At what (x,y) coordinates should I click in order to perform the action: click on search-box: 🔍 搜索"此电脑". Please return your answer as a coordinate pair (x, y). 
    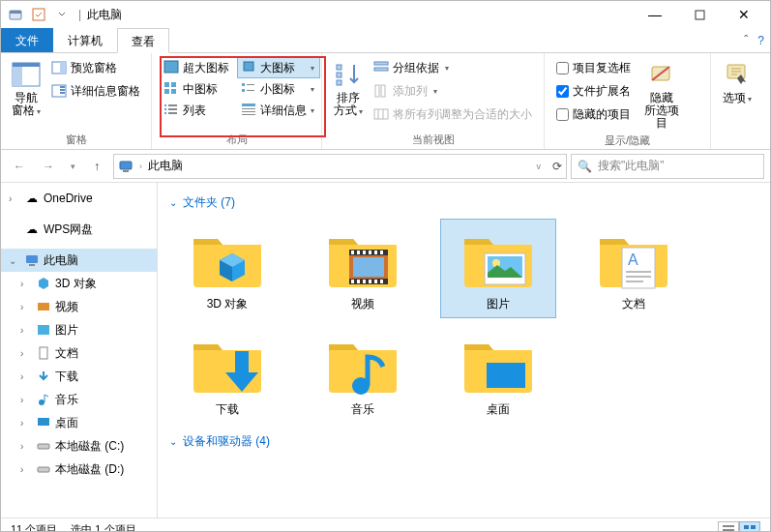
    Looking at the image, I should click on (667, 166).